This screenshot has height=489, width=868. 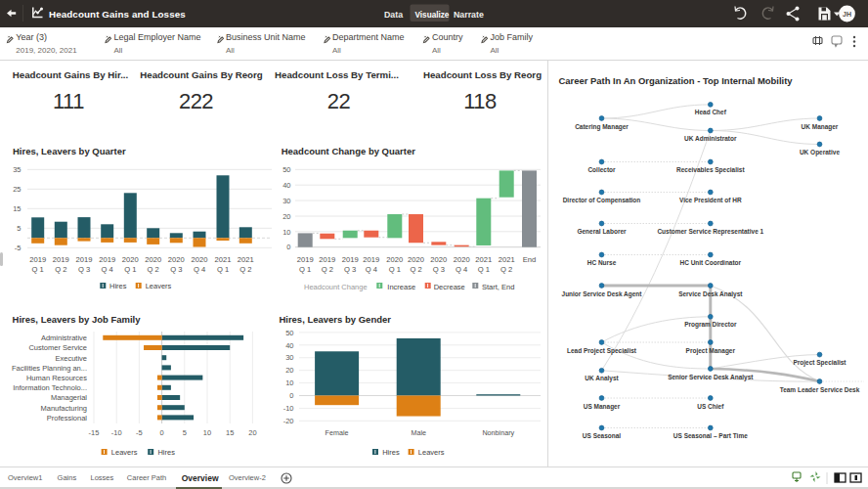 What do you see at coordinates (711, 170) in the screenshot?
I see `svg-text: Receivables Specialist` at bounding box center [711, 170].